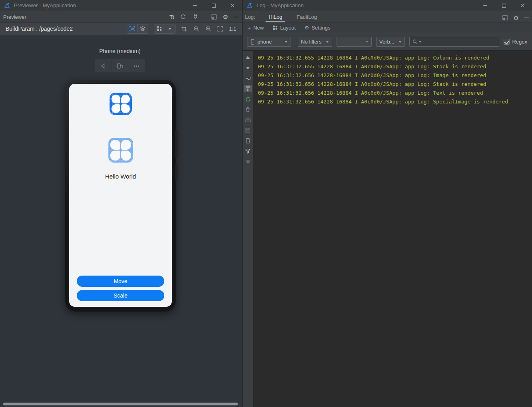 This screenshot has height=407, width=532. Describe the element at coordinates (520, 42) in the screenshot. I see `regex-label: Regex` at that location.